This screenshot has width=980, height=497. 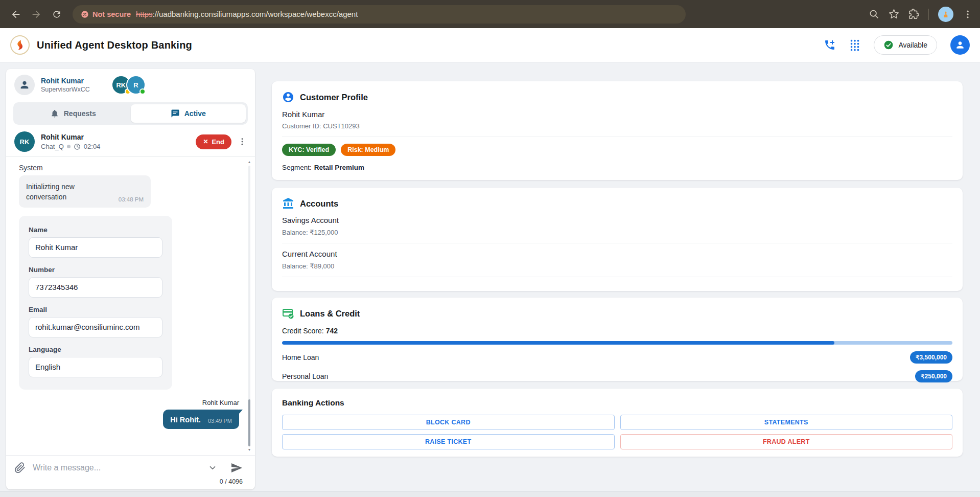 What do you see at coordinates (121, 85) in the screenshot?
I see `avatar-rk-initials: RK` at bounding box center [121, 85].